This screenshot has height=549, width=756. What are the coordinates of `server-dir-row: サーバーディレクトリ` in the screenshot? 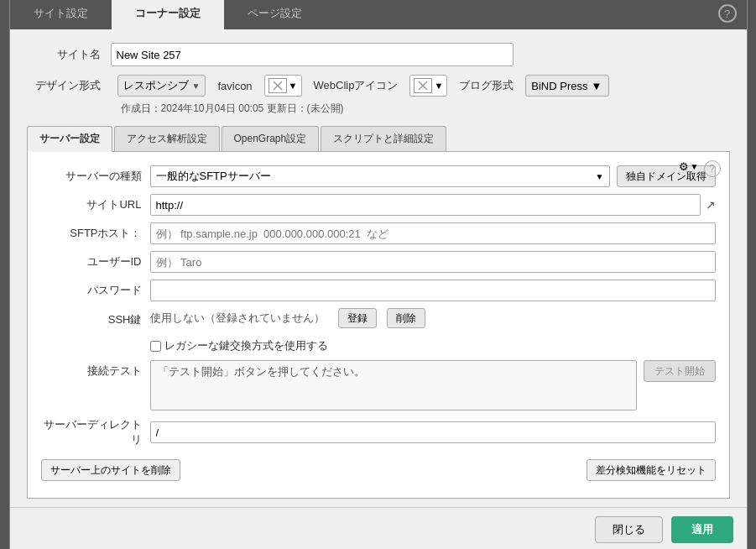 It's located at (378, 432).